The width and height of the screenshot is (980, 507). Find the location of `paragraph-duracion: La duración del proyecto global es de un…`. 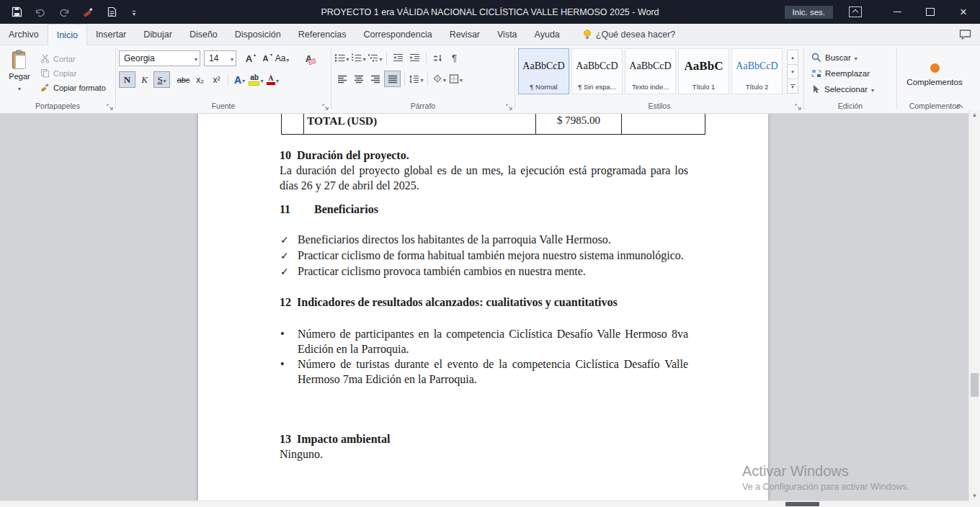

paragraph-duracion: La duración del proyecto global es de un… is located at coordinates (484, 178).